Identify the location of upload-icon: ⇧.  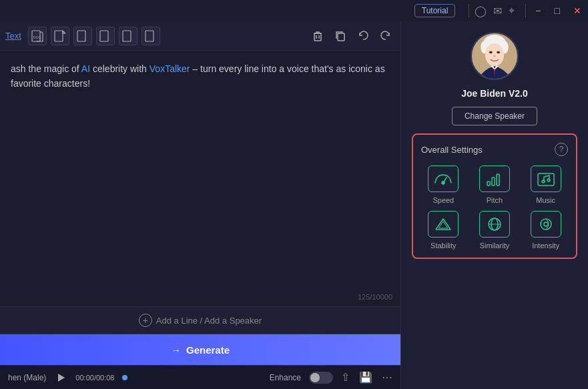
(346, 378).